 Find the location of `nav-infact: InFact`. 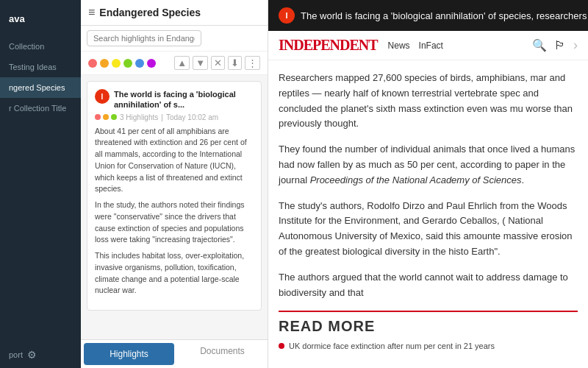

nav-infact: InFact is located at coordinates (431, 46).